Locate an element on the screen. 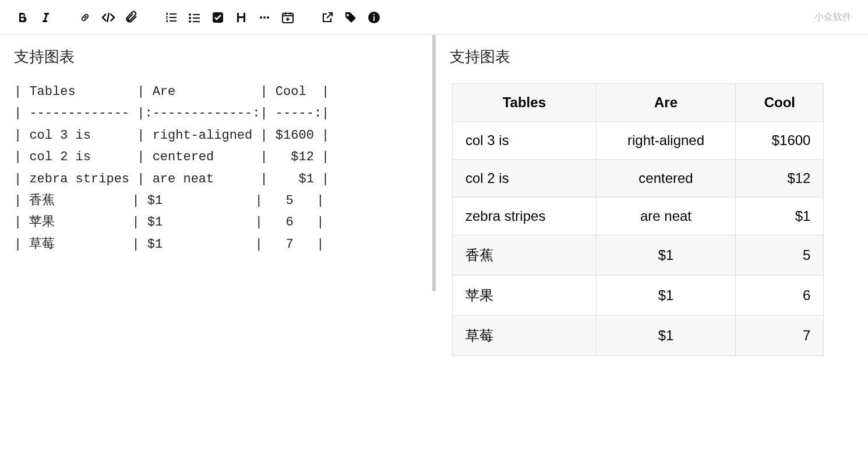 This screenshot has width=868, height=451. table-header-row: TablesAreCool is located at coordinates (638, 103).